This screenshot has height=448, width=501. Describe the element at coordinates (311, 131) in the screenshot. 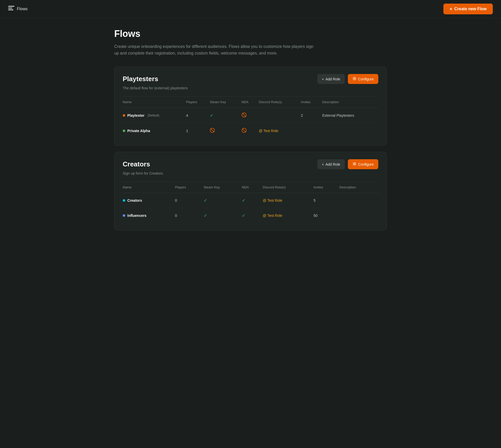

I see `invites-cell` at that location.